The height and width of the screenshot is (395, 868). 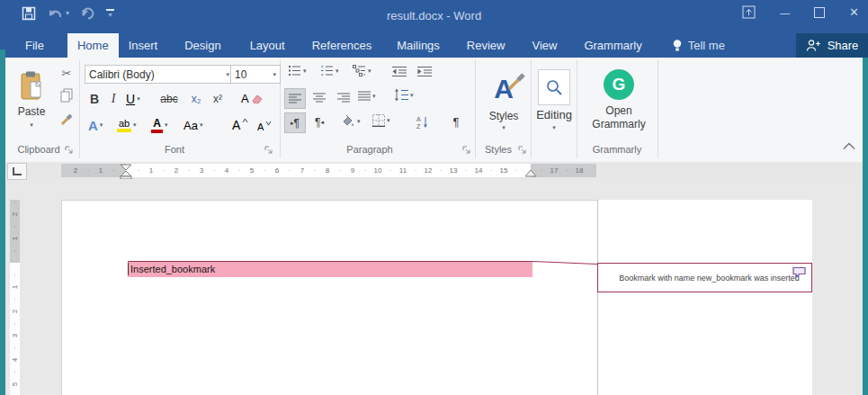 I want to click on styles-dialog-launcher, so click(x=523, y=150).